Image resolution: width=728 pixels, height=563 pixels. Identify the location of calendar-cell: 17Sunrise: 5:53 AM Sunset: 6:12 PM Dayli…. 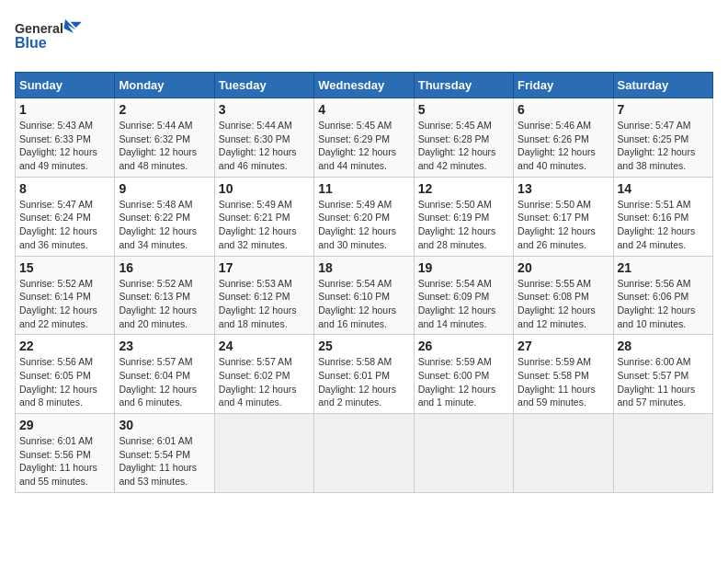
(264, 295).